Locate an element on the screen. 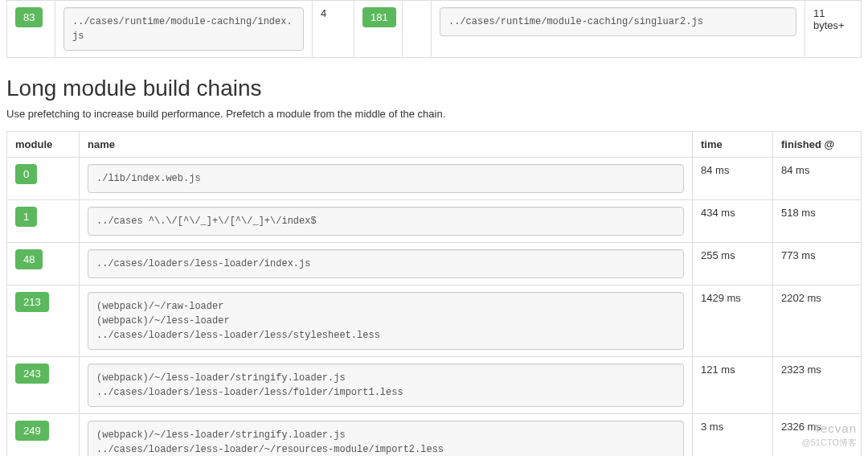 Image resolution: width=868 pixels, height=456 pixels. table-header-row: module name time finished @ is located at coordinates (434, 145).